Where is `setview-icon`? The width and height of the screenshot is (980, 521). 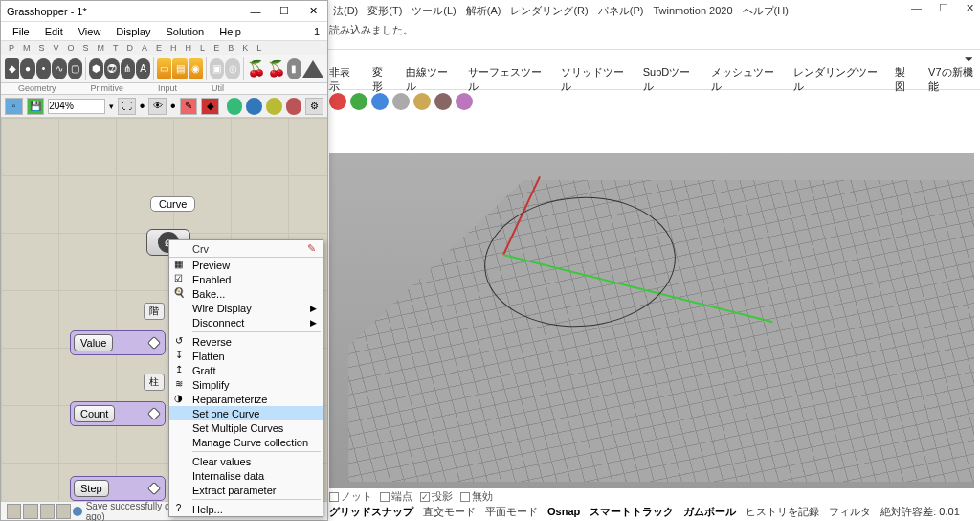 setview-icon is located at coordinates (359, 102).